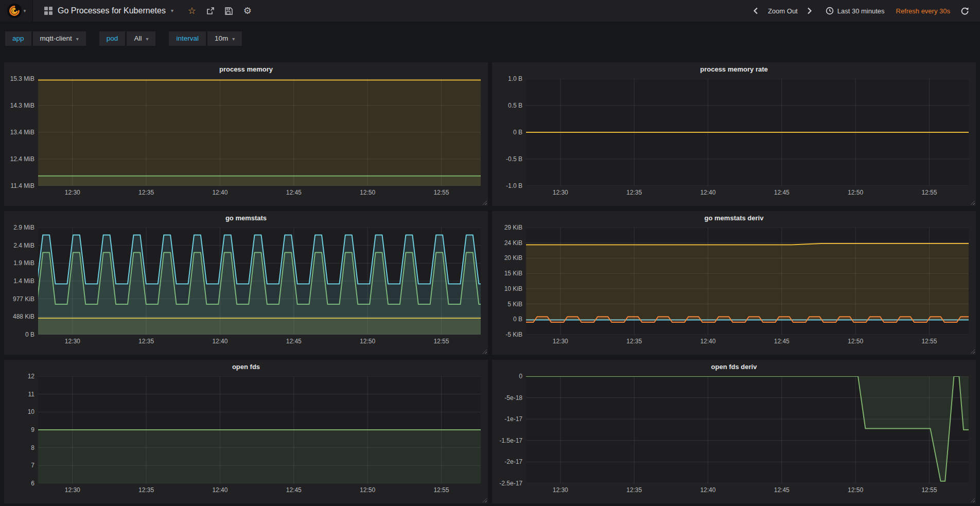  What do you see at coordinates (246, 131) in the screenshot?
I see `panel-plot-area: 15.3 MiB14.3 MiB13.4 MiB12.4 MiB11.4 MiB` at bounding box center [246, 131].